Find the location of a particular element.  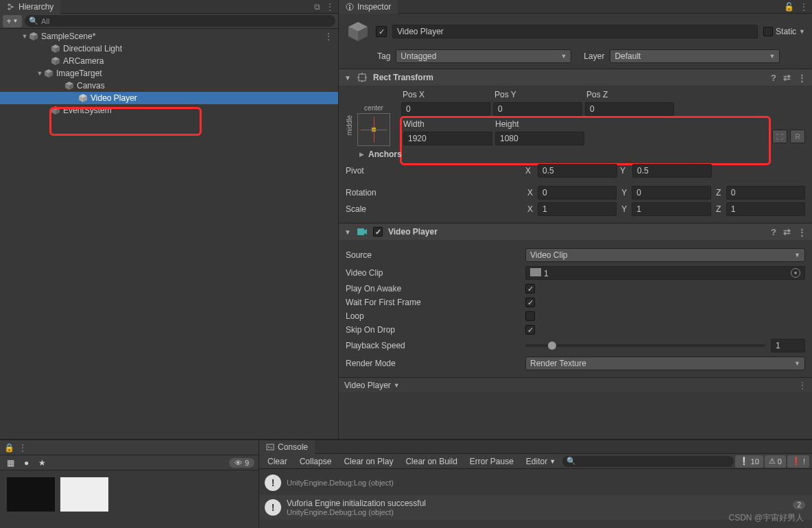

wait-first-frame-label: Wait For First Frame is located at coordinates (434, 302).